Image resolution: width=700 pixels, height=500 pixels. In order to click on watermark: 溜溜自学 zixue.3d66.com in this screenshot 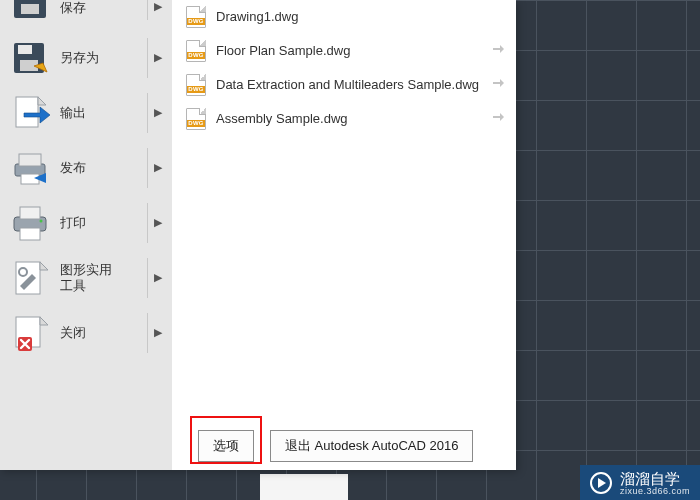, I will do `click(640, 482)`.